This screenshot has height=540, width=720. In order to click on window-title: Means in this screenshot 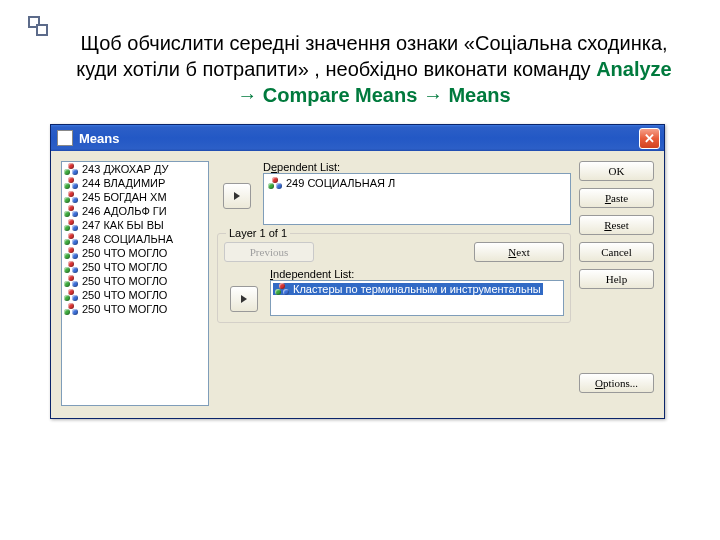, I will do `click(359, 138)`.